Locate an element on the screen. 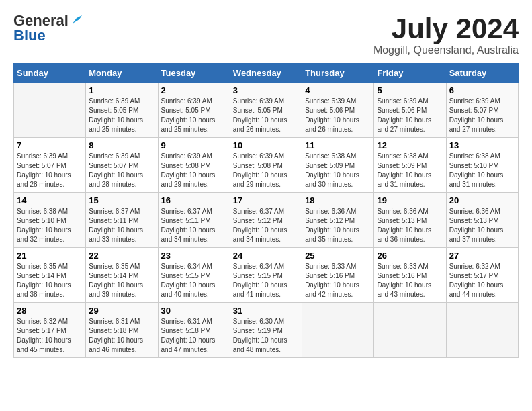 Image resolution: width=532 pixels, height=411 pixels. calendar-cell: 16Sunrise: 6:37 AM Sunset: 5:11 PM Dayli… is located at coordinates (193, 220).